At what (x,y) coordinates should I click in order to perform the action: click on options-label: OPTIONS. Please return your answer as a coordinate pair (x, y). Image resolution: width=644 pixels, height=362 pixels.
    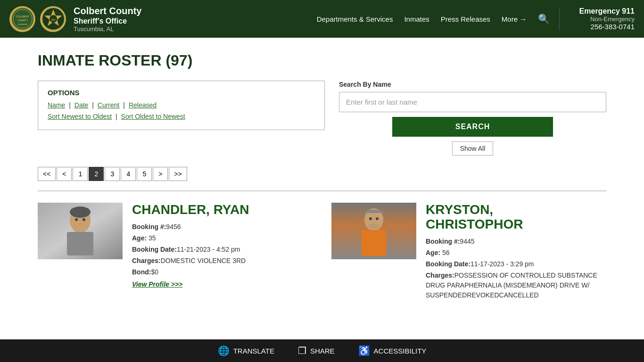
    Looking at the image, I should click on (181, 92).